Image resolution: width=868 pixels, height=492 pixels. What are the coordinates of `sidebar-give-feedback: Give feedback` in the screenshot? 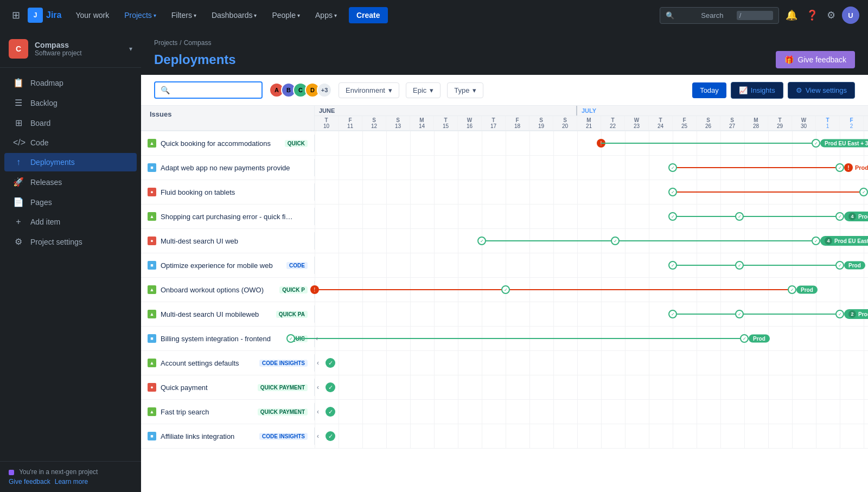 It's located at (29, 482).